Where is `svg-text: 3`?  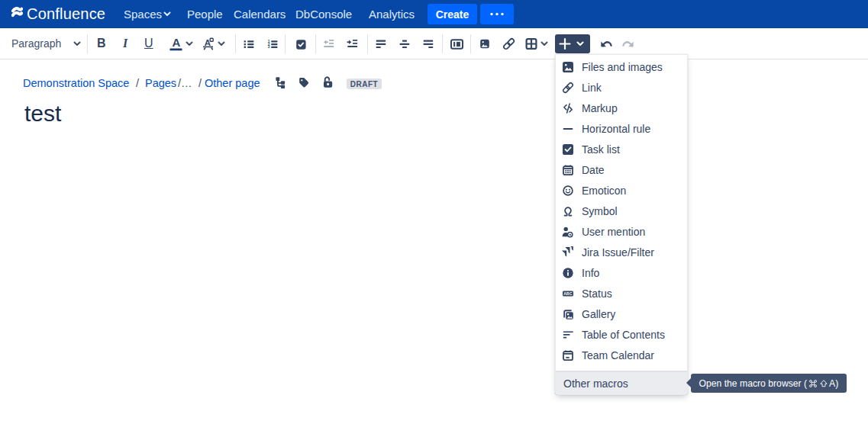
svg-text: 3 is located at coordinates (269, 47).